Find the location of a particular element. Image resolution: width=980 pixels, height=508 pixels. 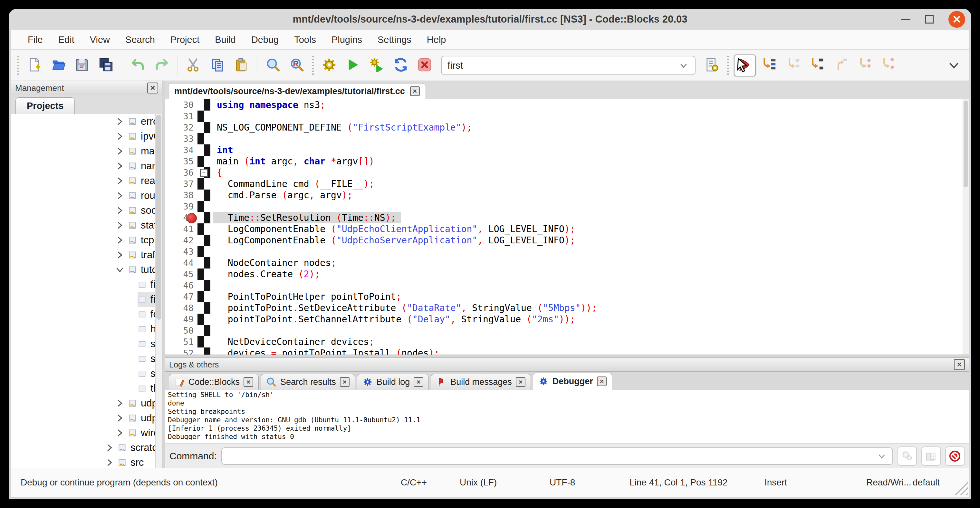

log-tab-build-log: Build log✕ is located at coordinates (393, 382).